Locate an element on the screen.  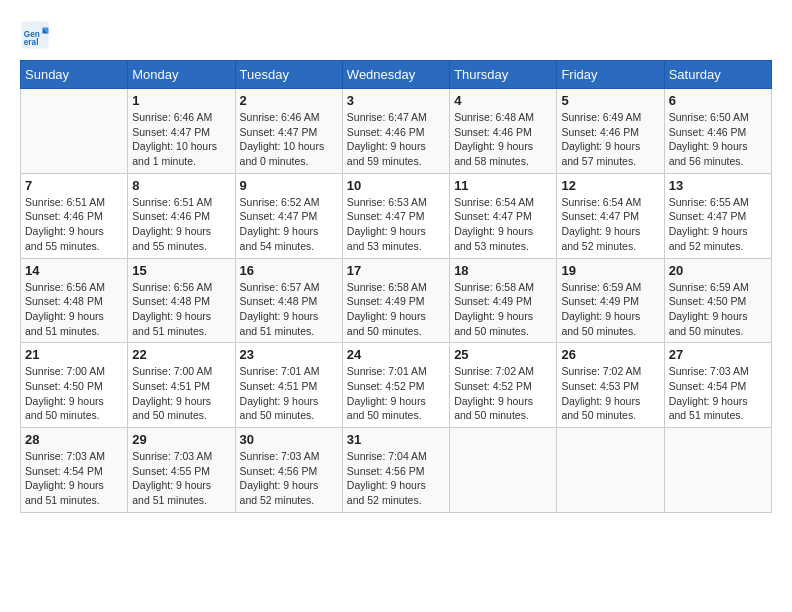
day-info: Sunrise: 7:02 AM Sunset: 4:53 PM Dayligh… is located at coordinates (610, 394).